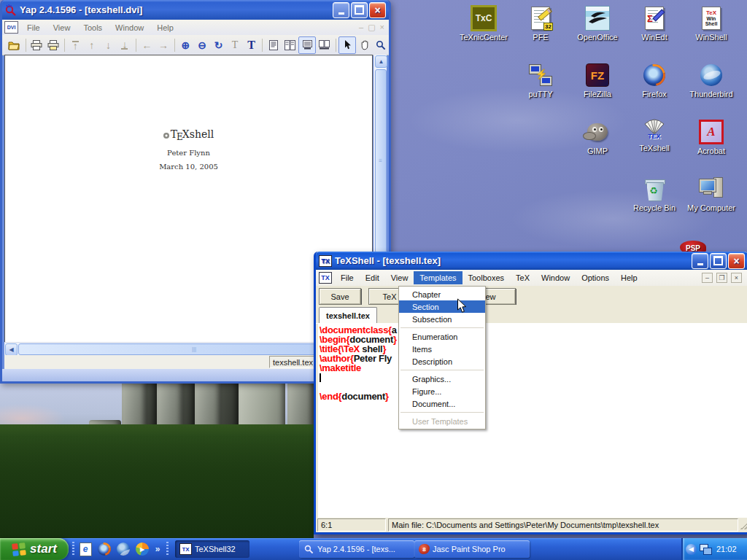 The image size is (747, 560). Describe the element at coordinates (186, 45) in the screenshot. I see `zoom-in-icon: ⊕` at that location.